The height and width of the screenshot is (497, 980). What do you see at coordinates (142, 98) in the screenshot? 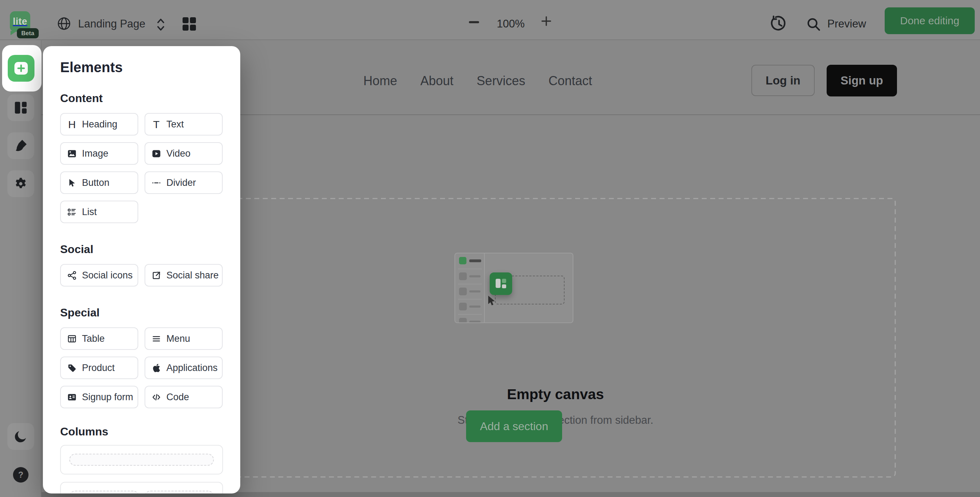
I see `section-header-content: Content` at bounding box center [142, 98].